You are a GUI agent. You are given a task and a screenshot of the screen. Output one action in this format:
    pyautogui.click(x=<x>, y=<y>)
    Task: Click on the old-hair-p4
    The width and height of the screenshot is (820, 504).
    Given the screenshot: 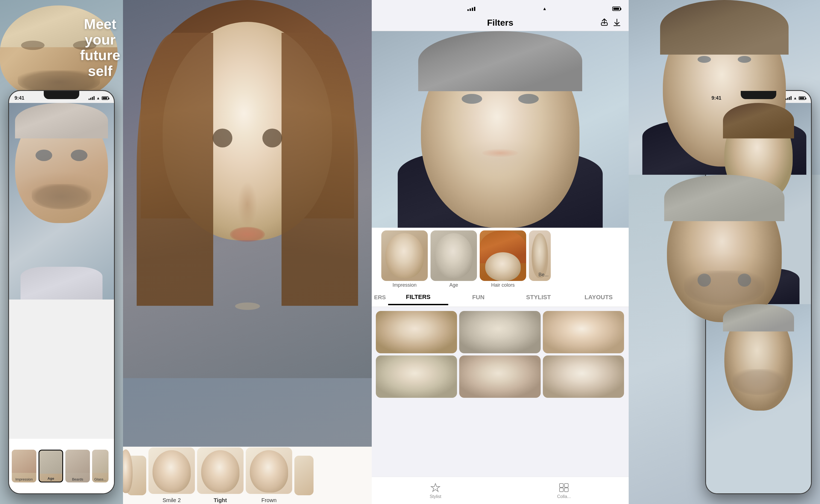 What is the action you would take?
    pyautogui.click(x=724, y=198)
    